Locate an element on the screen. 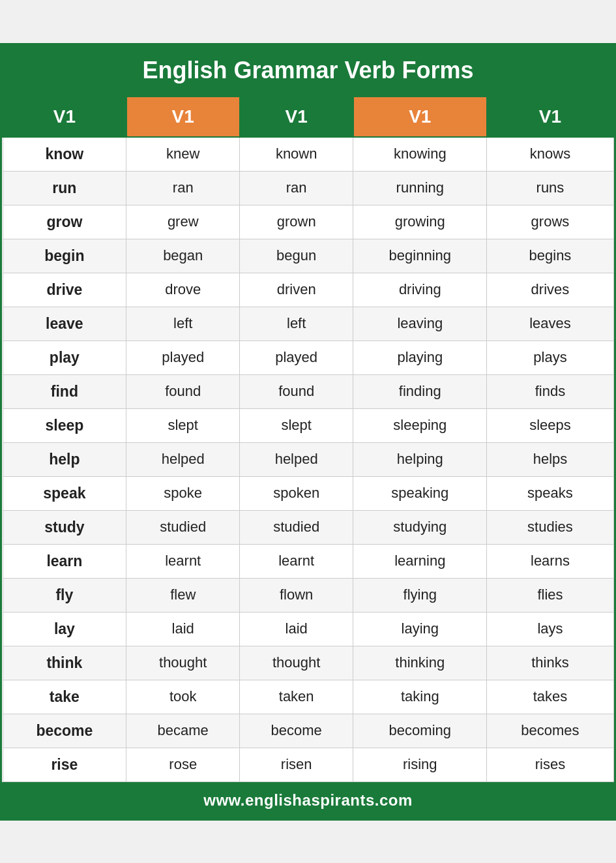 This screenshot has height=863, width=616. cell-r8-c4: sleeps is located at coordinates (550, 425).